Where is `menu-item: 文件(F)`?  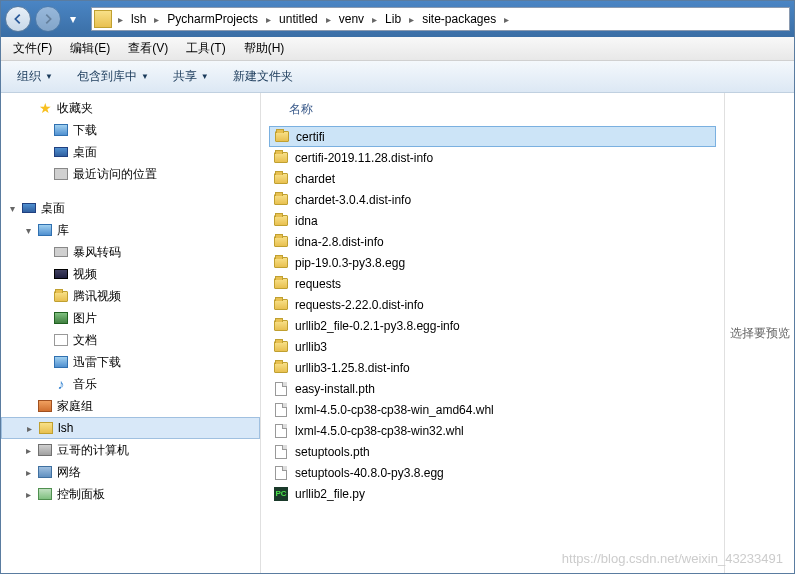 menu-item: 文件(F) is located at coordinates (32, 48).